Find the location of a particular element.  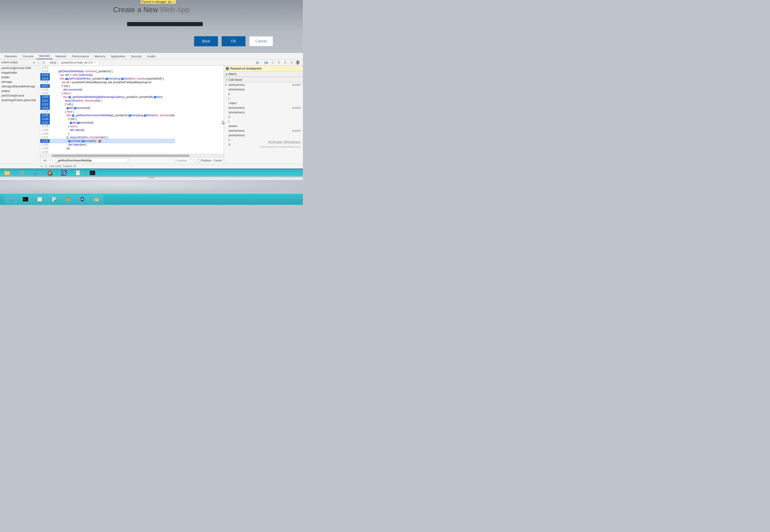

nav-item: ebappbuilder is located at coordinates (20, 73).